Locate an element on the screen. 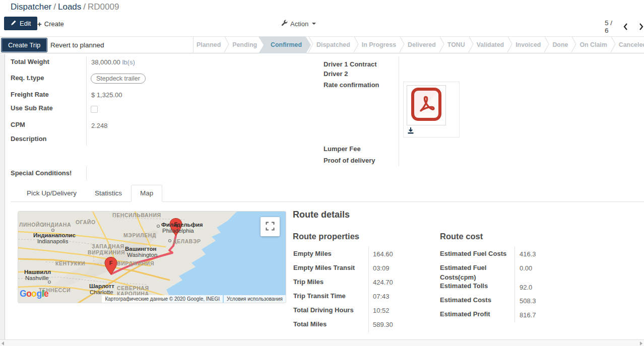  field-label-description: Description is located at coordinates (29, 139).